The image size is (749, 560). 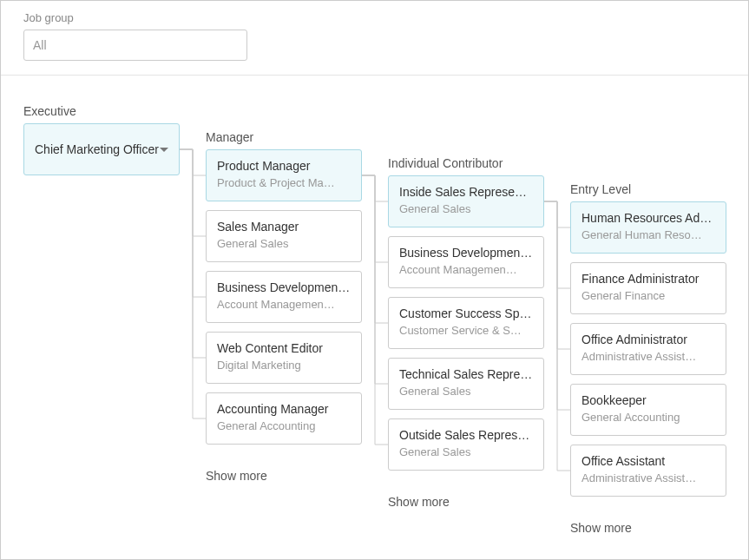 I want to click on node-title: Human Resources Admi…, so click(x=648, y=218).